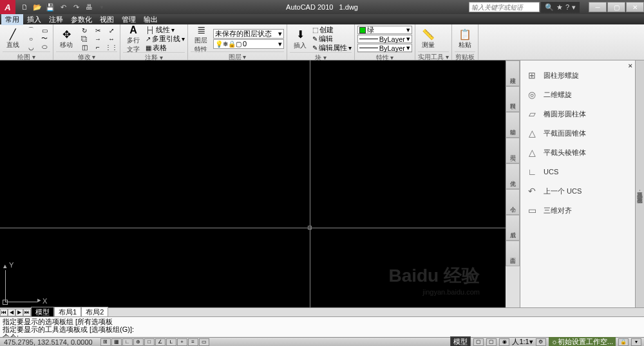  What do you see at coordinates (31, 30) in the screenshot?
I see `polyline-icon: ⌒` at bounding box center [31, 30].